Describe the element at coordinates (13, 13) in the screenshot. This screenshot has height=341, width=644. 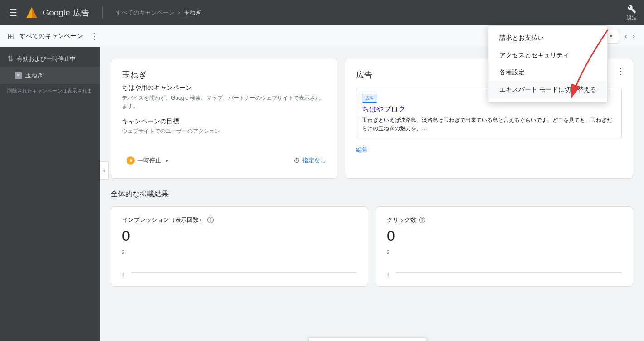
I see `hamburger-icon: ☰` at that location.